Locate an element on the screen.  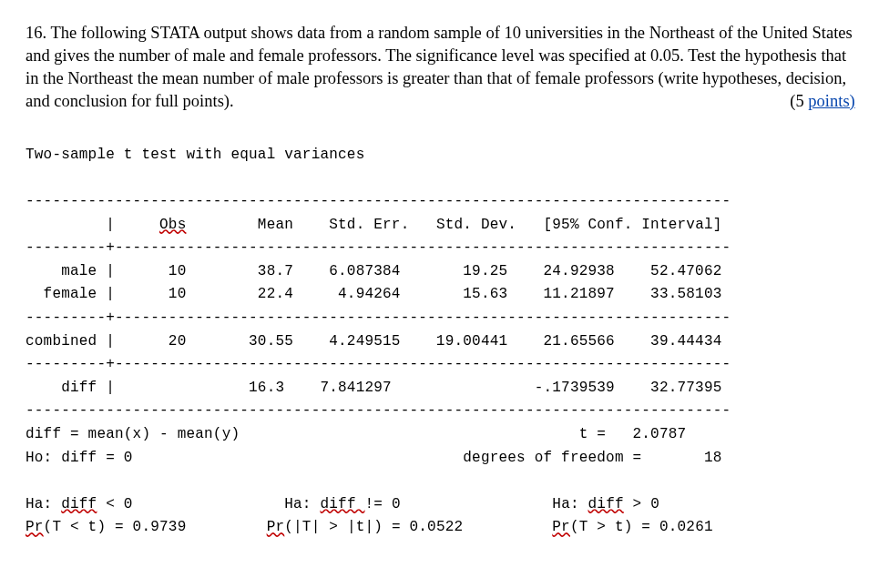
question-number: 16. is located at coordinates (36, 33).